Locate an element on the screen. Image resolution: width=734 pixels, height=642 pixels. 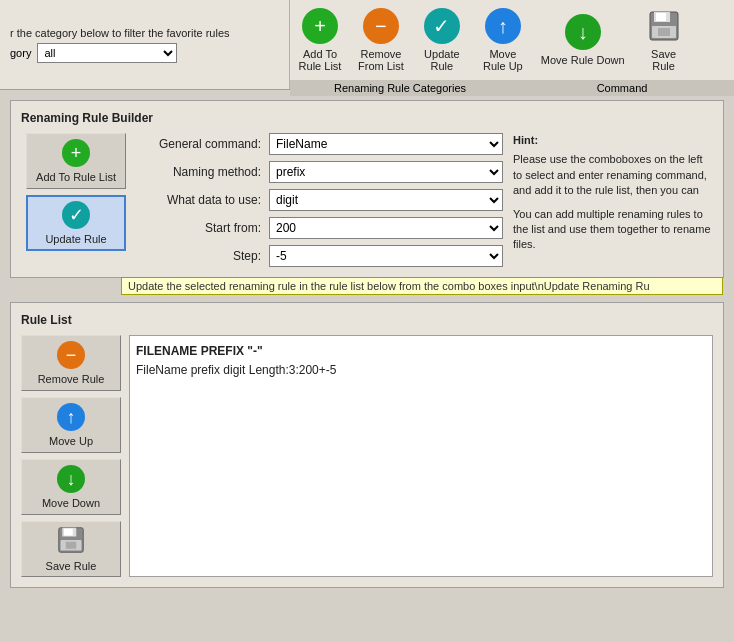
save-icon is located at coordinates (664, 26).